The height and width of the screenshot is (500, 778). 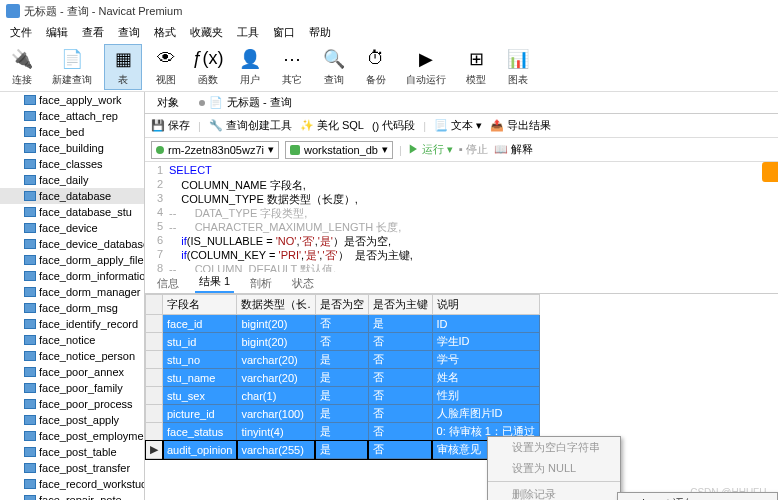 I want to click on menu-工具: 工具, so click(x=248, y=32).